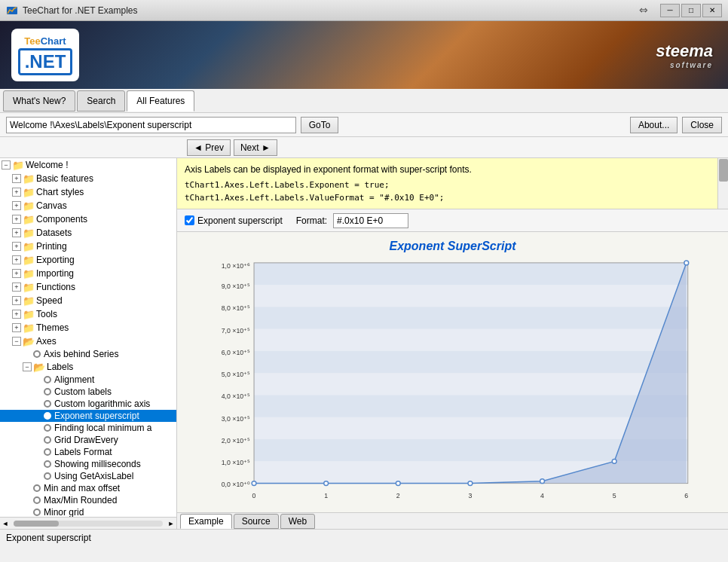 Image resolution: width=728 pixels, height=562 pixels. Describe the element at coordinates (190, 220) in the screenshot. I see `exponent-checkbox` at that location.